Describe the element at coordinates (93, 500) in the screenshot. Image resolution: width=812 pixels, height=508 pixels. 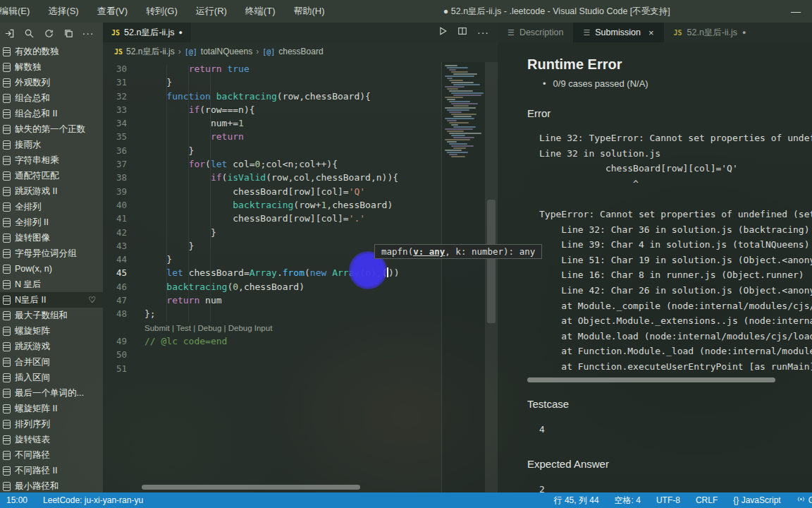
I see `status-item: LeetCode: ju-xi-yan-ran-yu` at that location.